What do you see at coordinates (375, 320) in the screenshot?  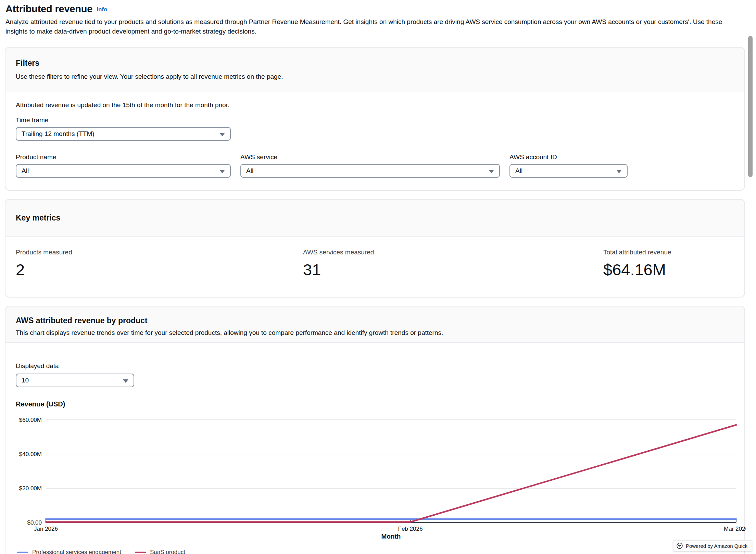 I see `revenue-chart-title: AWS attributed revenue by product` at bounding box center [375, 320].